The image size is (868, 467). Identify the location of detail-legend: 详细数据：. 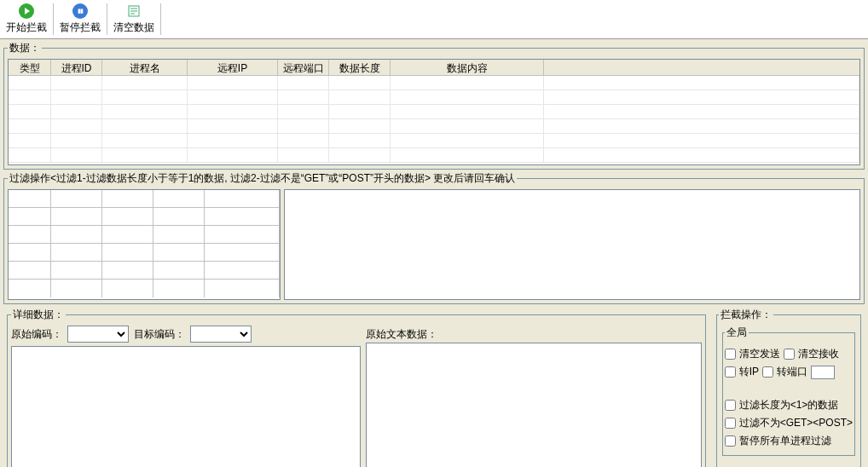
(38, 315).